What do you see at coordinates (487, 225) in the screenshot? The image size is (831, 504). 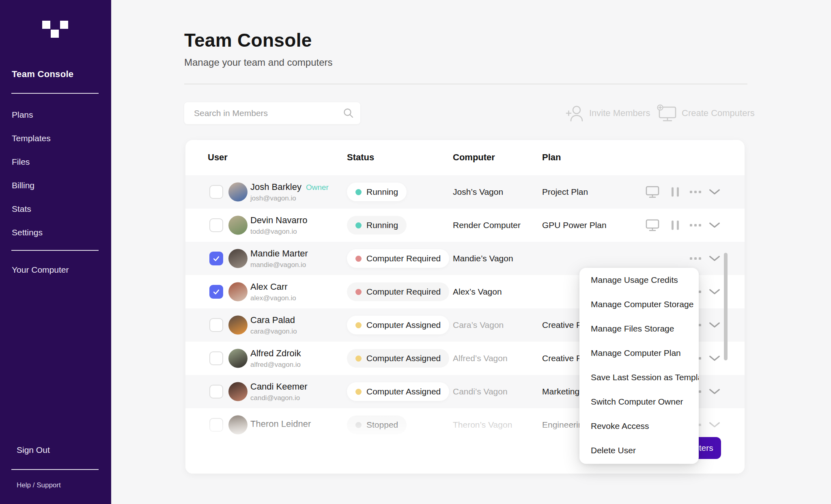 I see `computer-name: Render Computer` at bounding box center [487, 225].